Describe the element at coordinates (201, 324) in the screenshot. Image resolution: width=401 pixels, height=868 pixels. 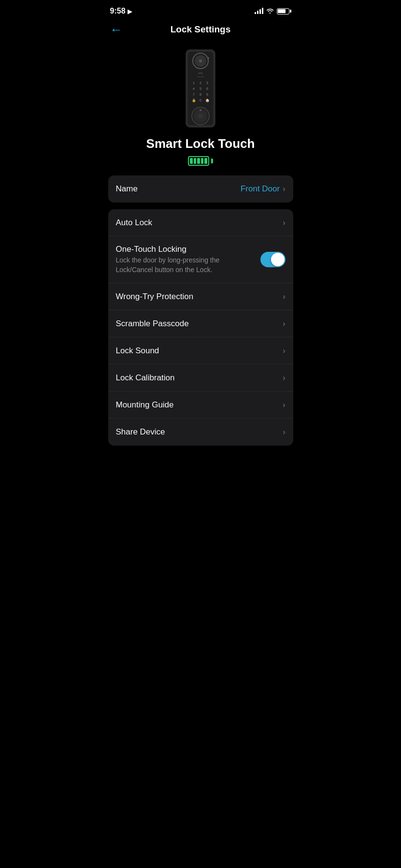
I see `scramble-passcode-row: Scramble Passcode ›` at that location.